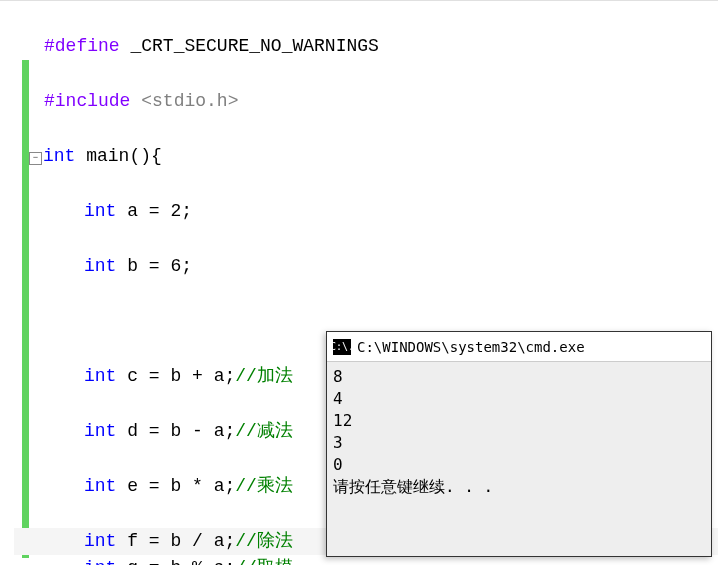 The height and width of the screenshot is (565, 718). Describe the element at coordinates (519, 443) in the screenshot. I see `console-line: 3` at that location.